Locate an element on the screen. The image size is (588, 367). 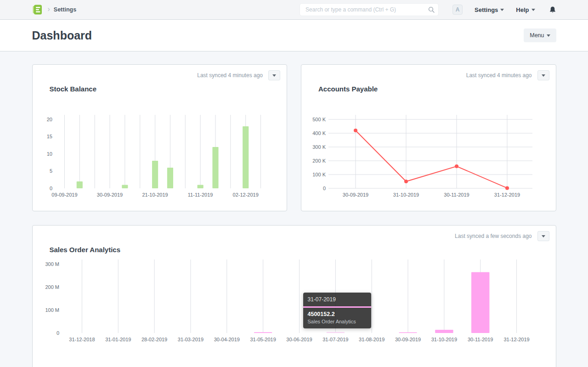
chart-line is located at coordinates (431, 159).